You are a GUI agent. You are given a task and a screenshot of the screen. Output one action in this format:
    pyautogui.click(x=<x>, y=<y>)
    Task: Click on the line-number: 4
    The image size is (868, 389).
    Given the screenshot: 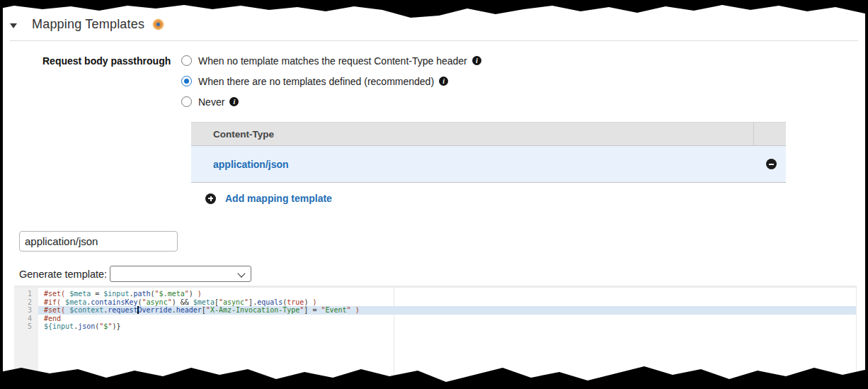 What is the action you would take?
    pyautogui.click(x=26, y=319)
    